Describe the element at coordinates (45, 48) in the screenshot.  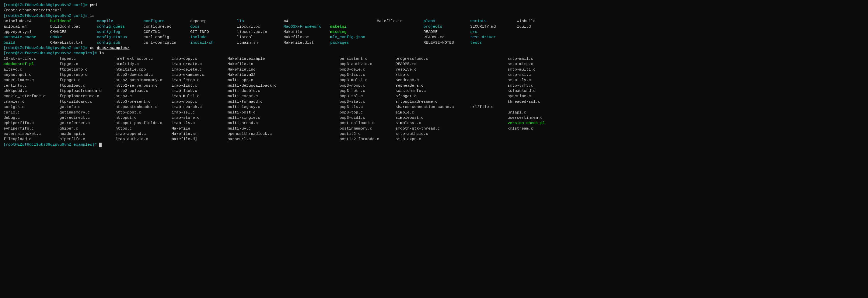
I see `prompt-3: [root@iZuf6dcz9uks38gipvu9vhZ curl]#` at that location.